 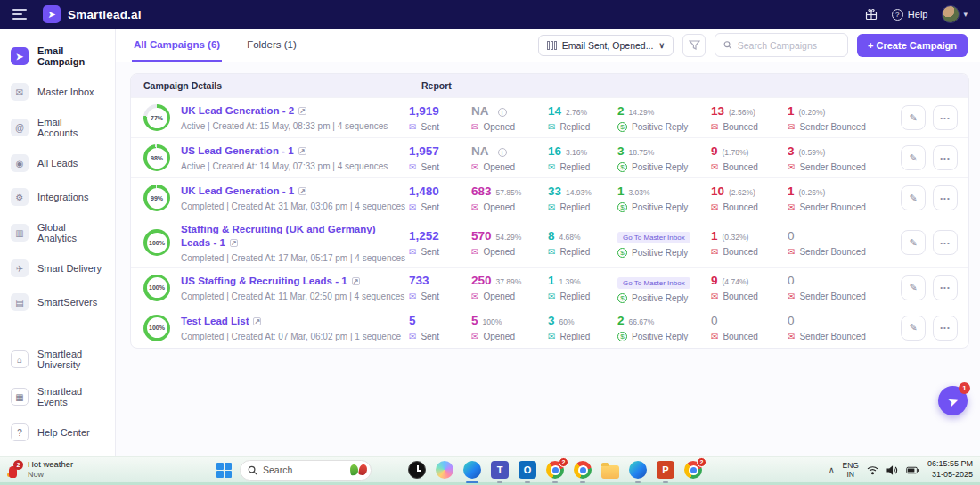 What do you see at coordinates (52, 14) in the screenshot?
I see `smartlead-logo-icon: ➤` at bounding box center [52, 14].